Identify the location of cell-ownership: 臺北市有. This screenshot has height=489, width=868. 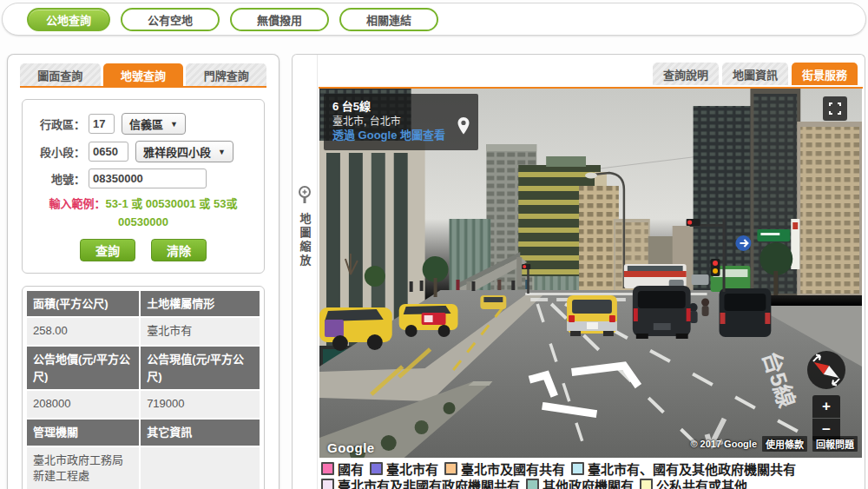
(200, 332).